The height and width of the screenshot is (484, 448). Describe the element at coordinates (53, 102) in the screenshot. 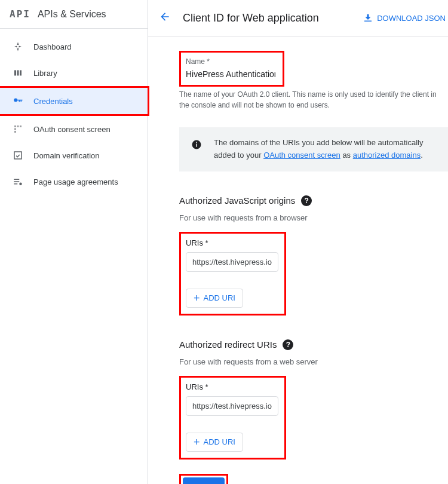

I see `sidebar-item-label: Credentials` at that location.